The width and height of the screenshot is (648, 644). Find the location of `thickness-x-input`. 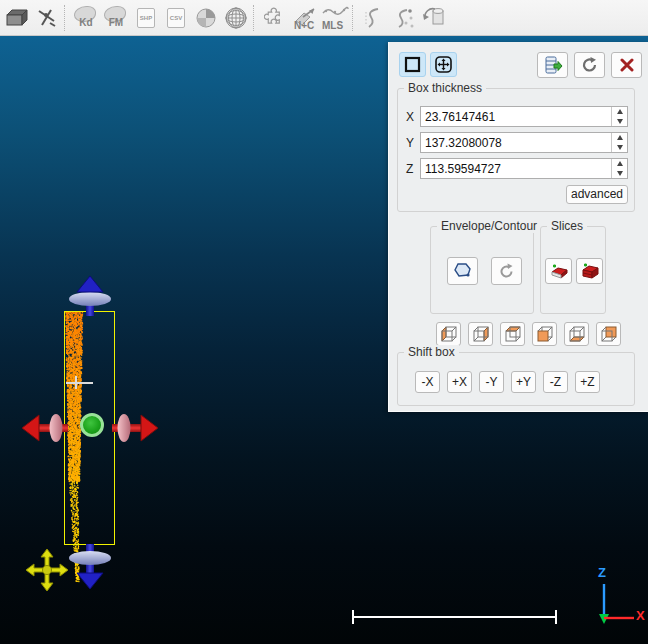

thickness-x-input is located at coordinates (514, 116).